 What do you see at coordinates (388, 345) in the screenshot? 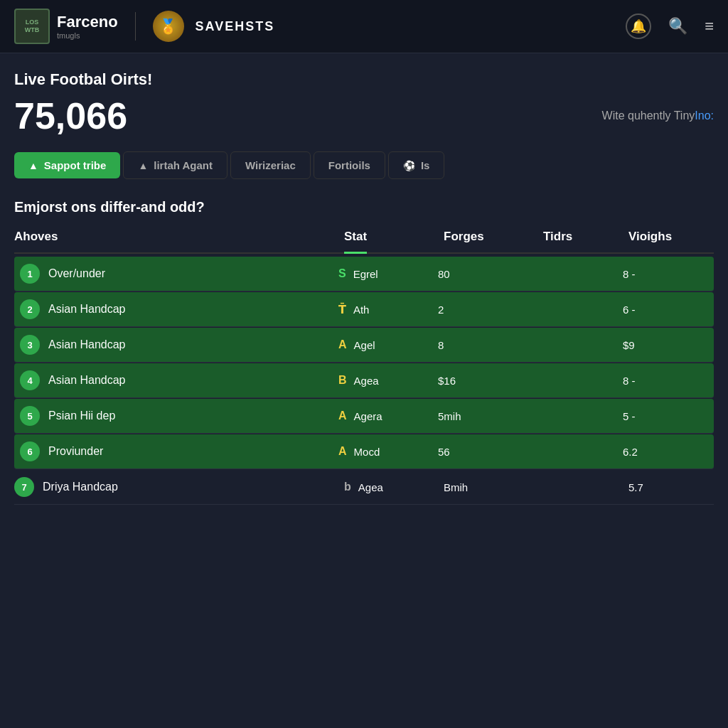
I see `stat-cell-2: A Agel` at bounding box center [388, 345].